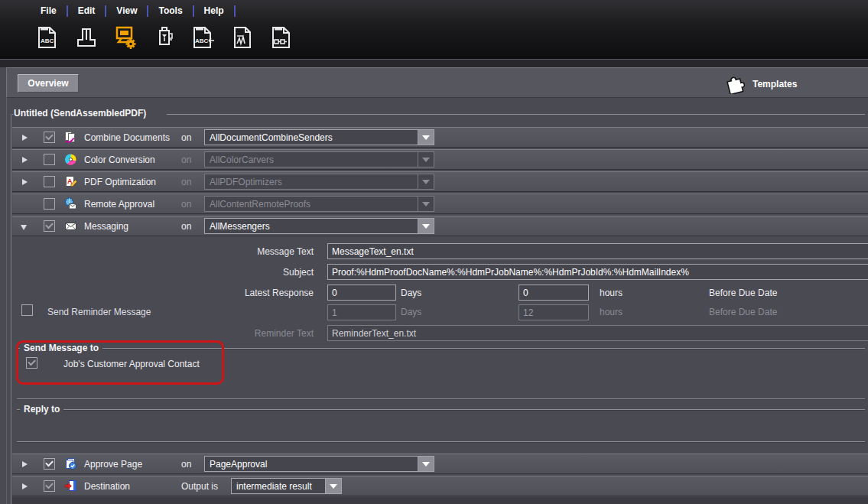  I want to click on messaging-dropdown: AllMessengers, so click(320, 226).